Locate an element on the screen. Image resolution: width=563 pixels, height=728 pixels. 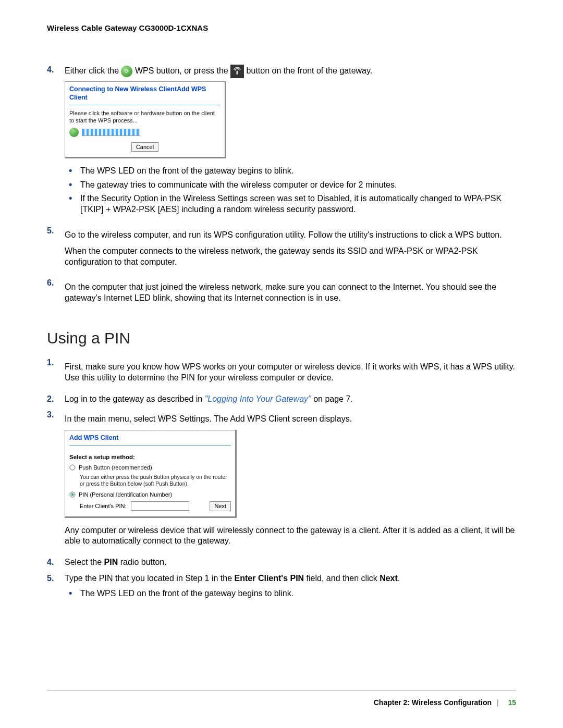
step-number: 6. is located at coordinates (56, 293).